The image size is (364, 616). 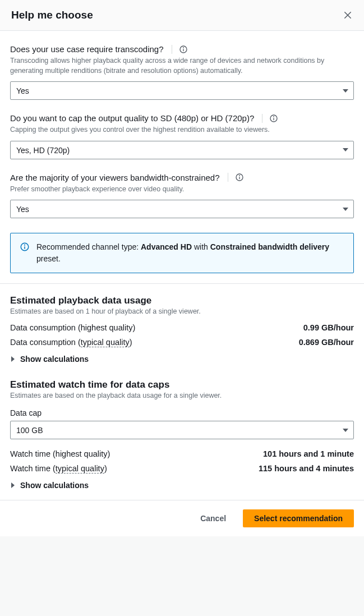 What do you see at coordinates (71, 342) in the screenshot?
I see `row-label: Data consumption (typical quality)` at bounding box center [71, 342].